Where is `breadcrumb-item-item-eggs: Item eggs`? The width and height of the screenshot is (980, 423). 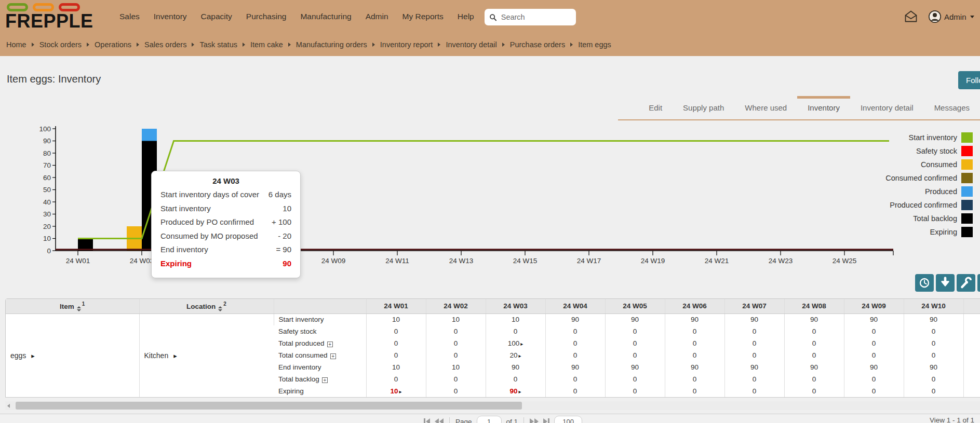
breadcrumb-item-item-eggs: Item eggs is located at coordinates (595, 45).